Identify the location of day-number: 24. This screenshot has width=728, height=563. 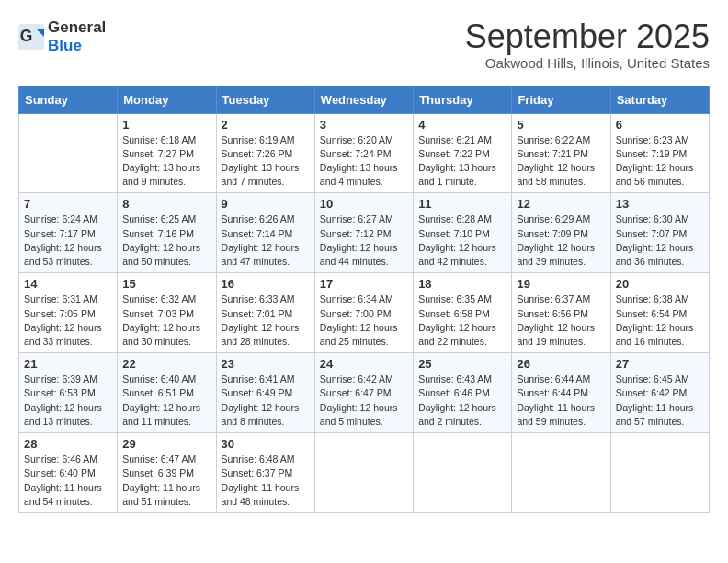
(364, 364).